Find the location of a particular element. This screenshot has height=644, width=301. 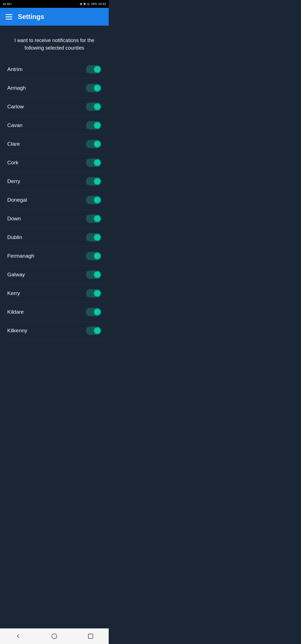

county-name: Carlow is located at coordinates (16, 107).